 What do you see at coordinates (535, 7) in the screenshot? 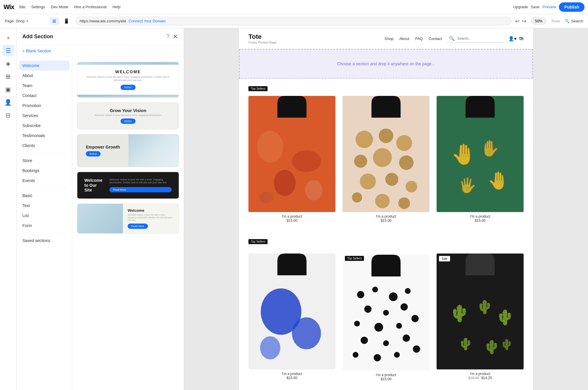
I see `save-button: Save` at bounding box center [535, 7].